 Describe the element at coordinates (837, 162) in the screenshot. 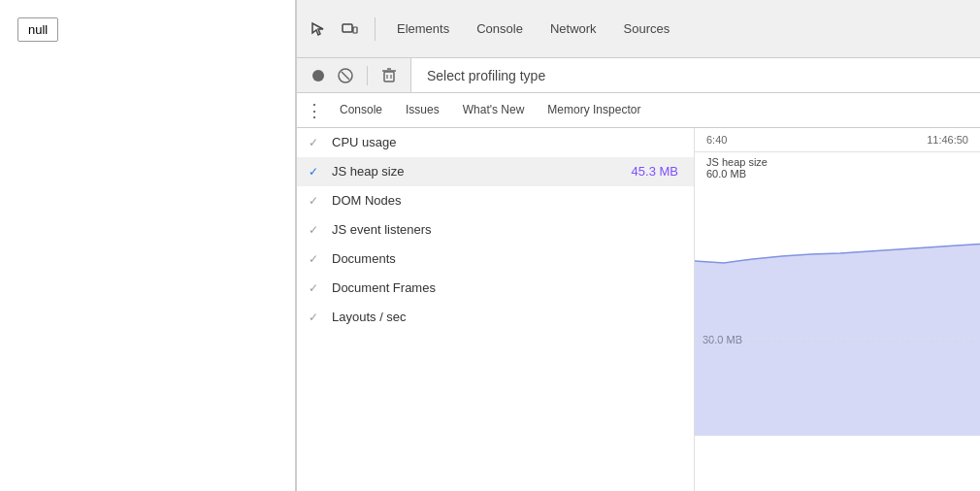

I see `chart-heap-label: JS heap size` at that location.